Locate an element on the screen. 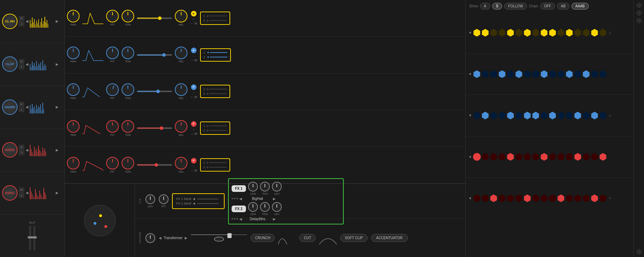 The image size is (644, 257). ton-knob-kick2 is located at coordinates (128, 126).